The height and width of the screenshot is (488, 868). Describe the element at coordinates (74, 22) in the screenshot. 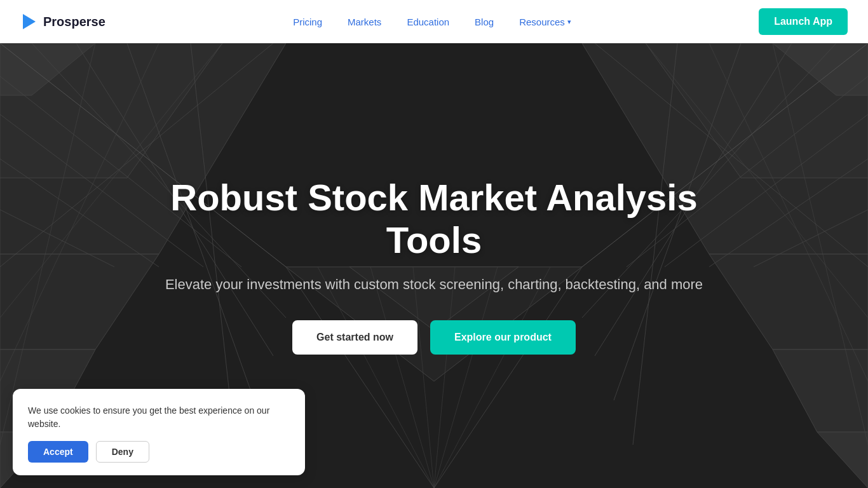

I see `logo-text: Prosperse` at that location.